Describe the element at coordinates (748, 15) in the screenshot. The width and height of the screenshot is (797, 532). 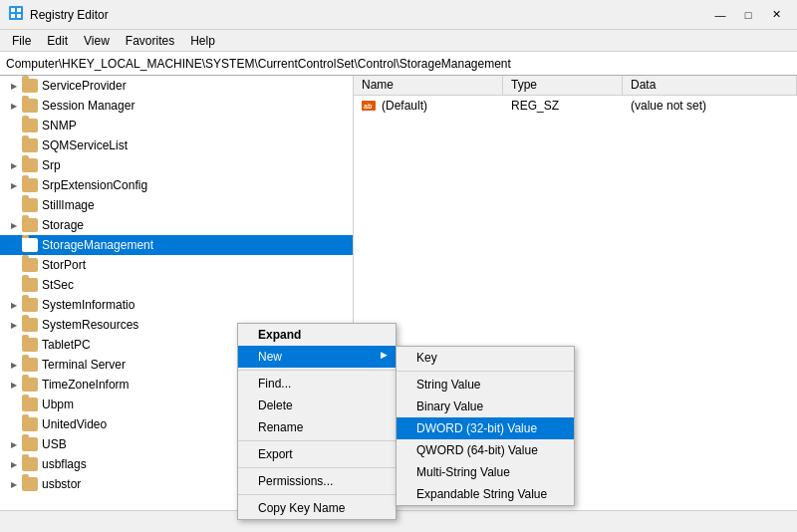
I see `maximize-button: □` at that location.